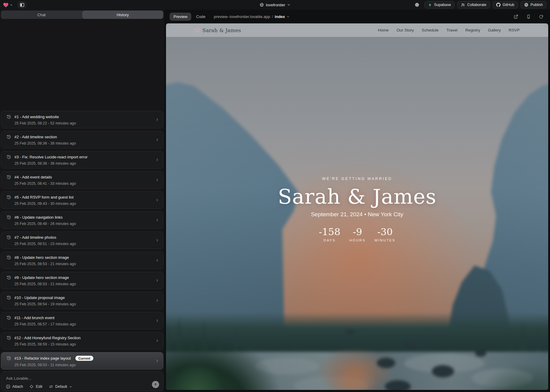 Image resolution: width=550 pixels, height=392 pixels. What do you see at coordinates (67, 379) in the screenshot?
I see `ask-lovable-input` at bounding box center [67, 379].